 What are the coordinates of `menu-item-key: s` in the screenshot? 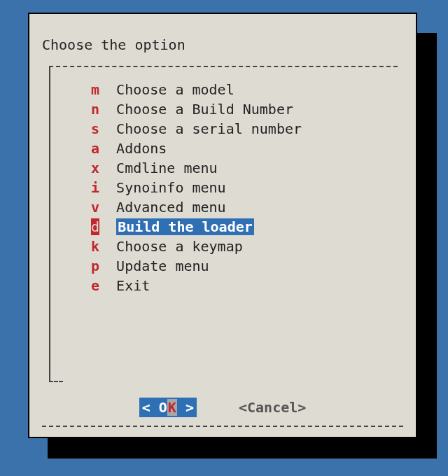 It's located at (95, 129).